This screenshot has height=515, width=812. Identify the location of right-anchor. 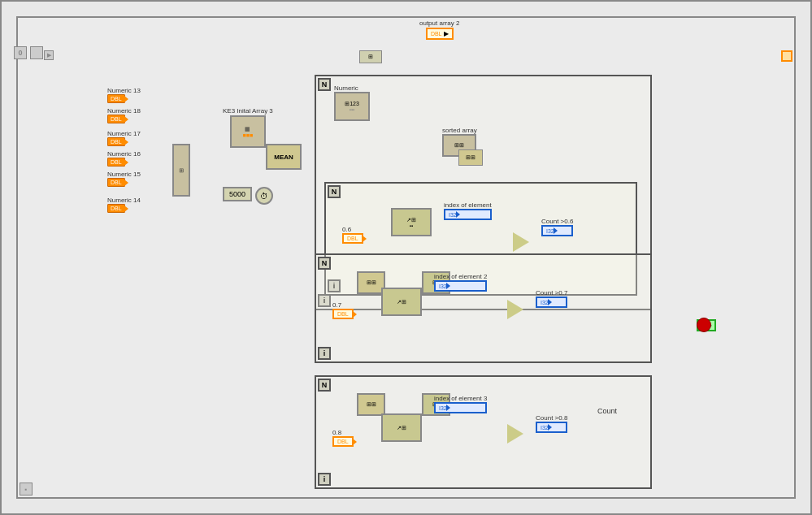
(787, 56).